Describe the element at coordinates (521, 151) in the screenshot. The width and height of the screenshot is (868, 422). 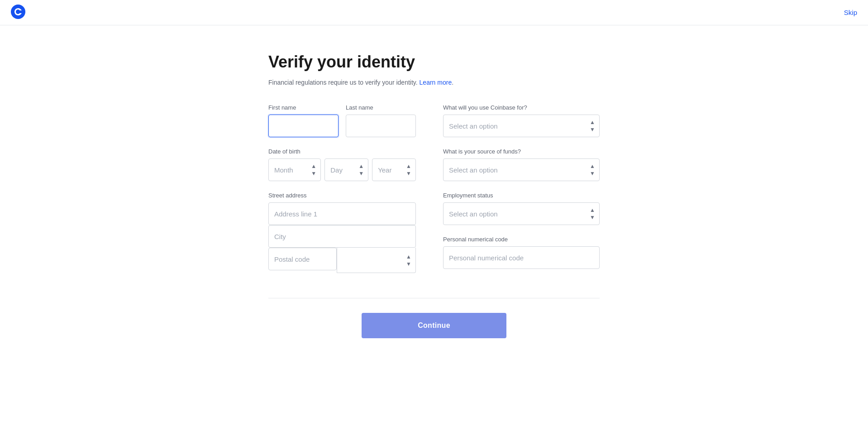
I see `source-of-funds-label: What is your source of funds?` at that location.